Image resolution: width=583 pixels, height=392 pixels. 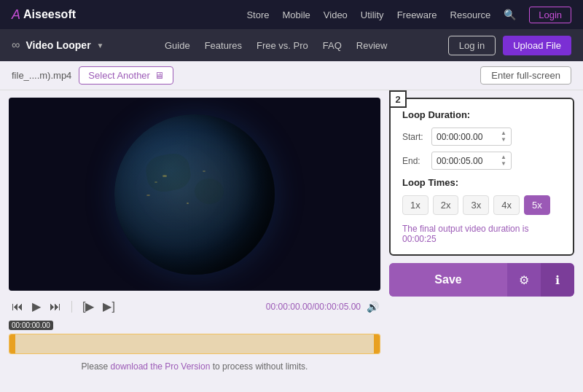 I want to click on loop-1x-button: 1x, so click(x=415, y=205).